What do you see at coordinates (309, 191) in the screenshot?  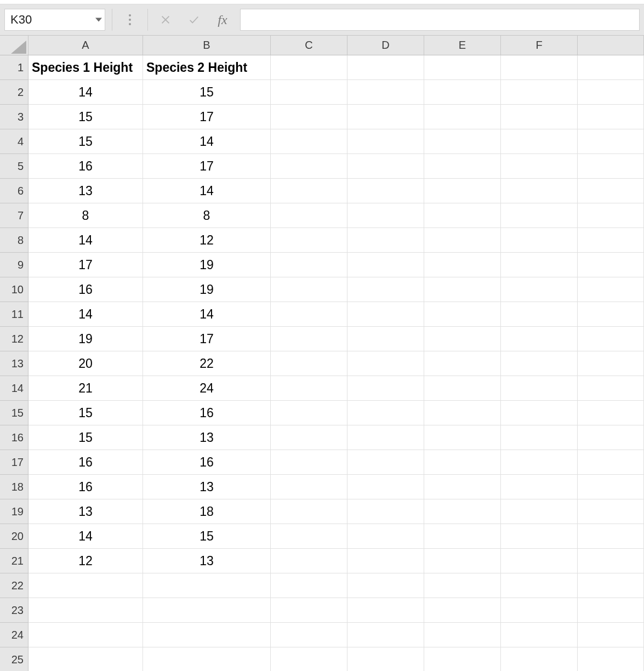 I see `cell-C6` at bounding box center [309, 191].